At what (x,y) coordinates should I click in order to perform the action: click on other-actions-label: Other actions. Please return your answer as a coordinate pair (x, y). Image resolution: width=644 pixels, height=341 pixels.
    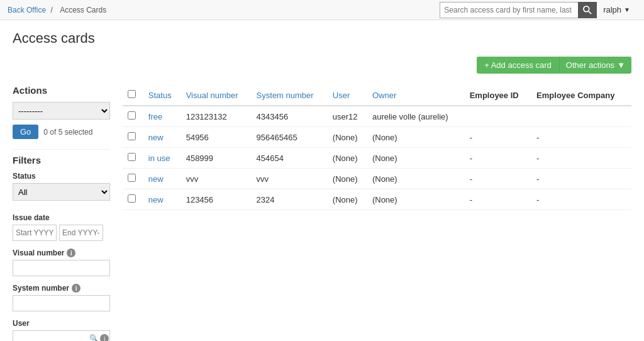
    Looking at the image, I should click on (590, 65).